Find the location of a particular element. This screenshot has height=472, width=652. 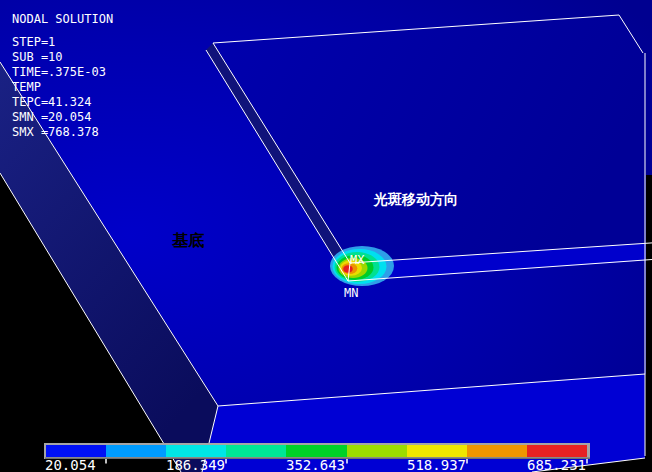

legend-value-1: 20.054 is located at coordinates (70, 464).